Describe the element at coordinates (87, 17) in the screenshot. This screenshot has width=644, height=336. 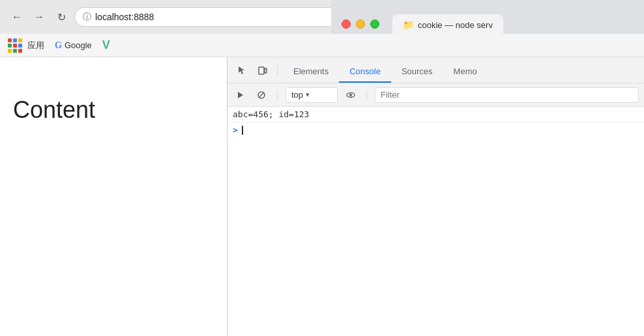
I see `info-icon: ⓘ` at that location.